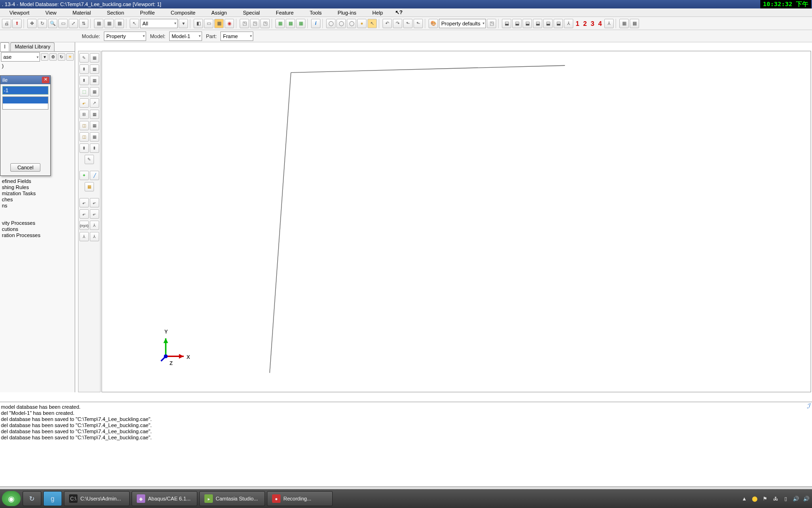 The height and width of the screenshot is (508, 812). Describe the element at coordinates (775, 499) in the screenshot. I see `tray-network-icon: 🖧` at that location.